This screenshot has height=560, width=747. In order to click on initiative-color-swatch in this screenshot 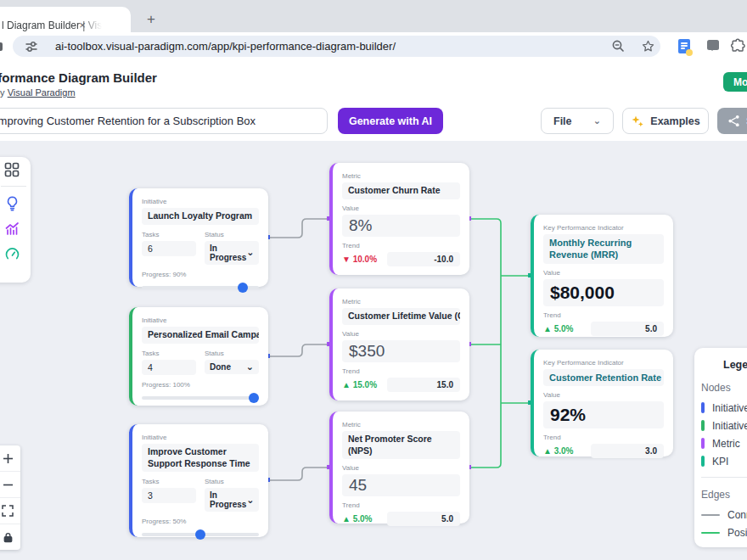, I will do `click(703, 407)`.